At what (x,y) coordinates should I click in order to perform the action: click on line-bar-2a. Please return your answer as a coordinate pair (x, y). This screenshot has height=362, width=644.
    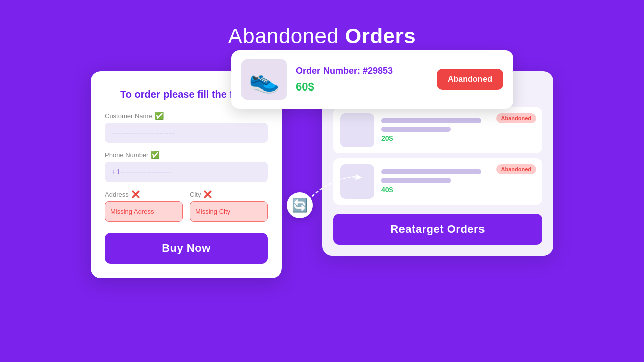
    Looking at the image, I should click on (432, 172).